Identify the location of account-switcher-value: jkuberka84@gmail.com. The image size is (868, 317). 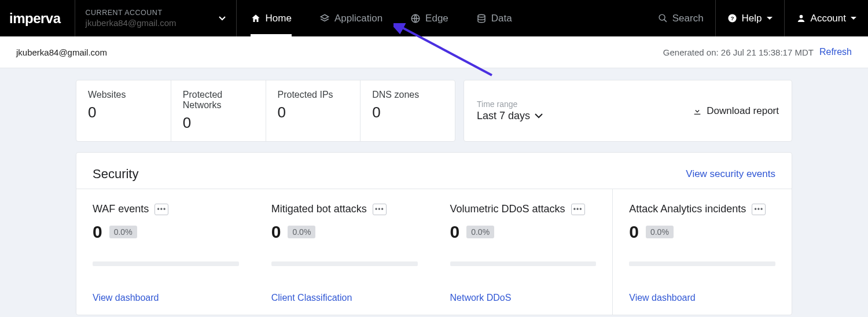
(131, 23).